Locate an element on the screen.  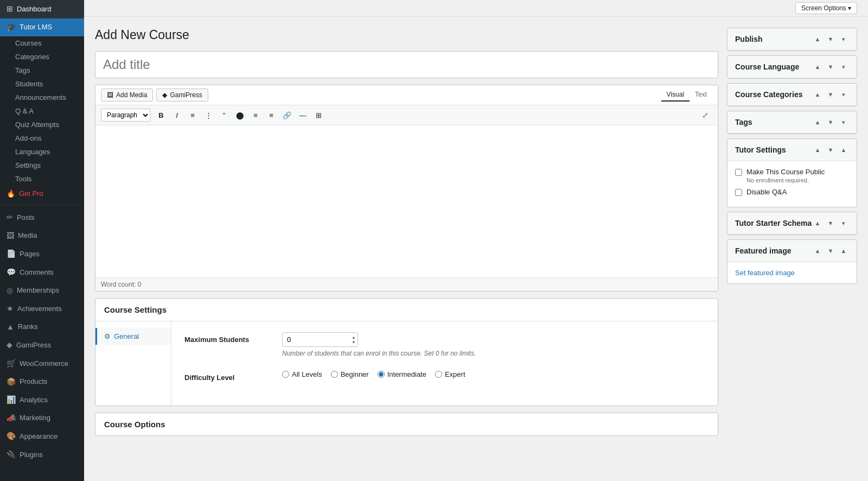
sidebar-item-memberships: ◎ Memberships is located at coordinates (42, 291).